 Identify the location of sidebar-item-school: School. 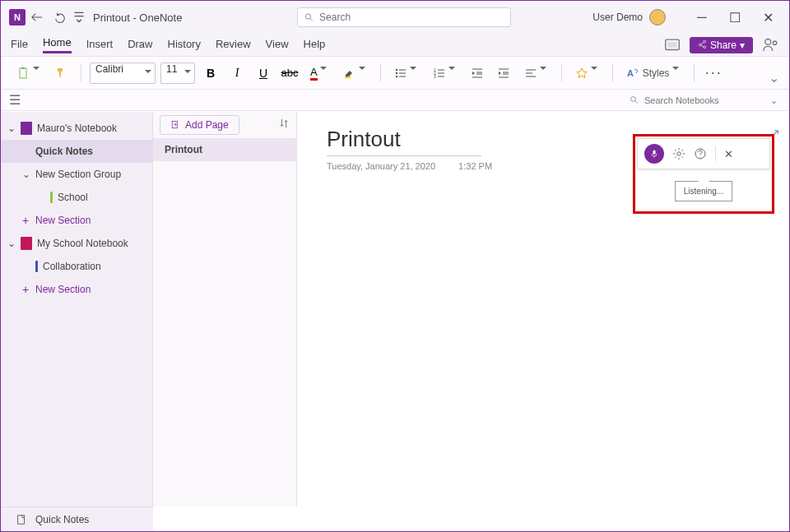
(77, 197).